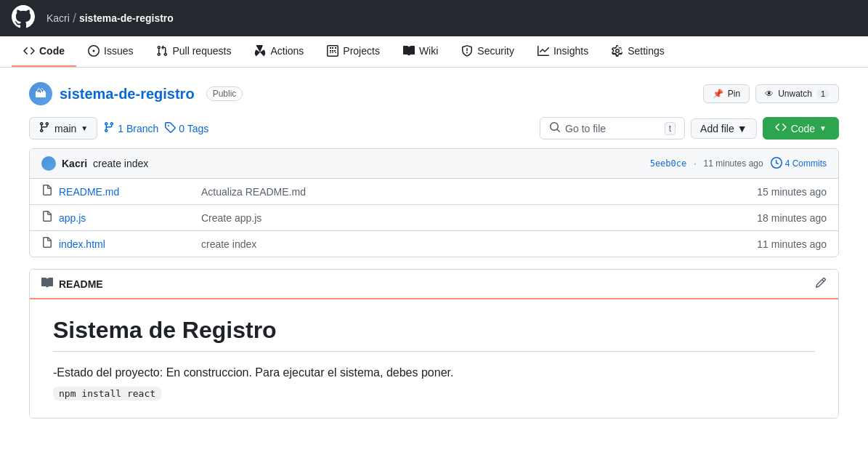 This screenshot has width=868, height=476. Describe the element at coordinates (23, 19) in the screenshot. I see `github-logo` at that location.